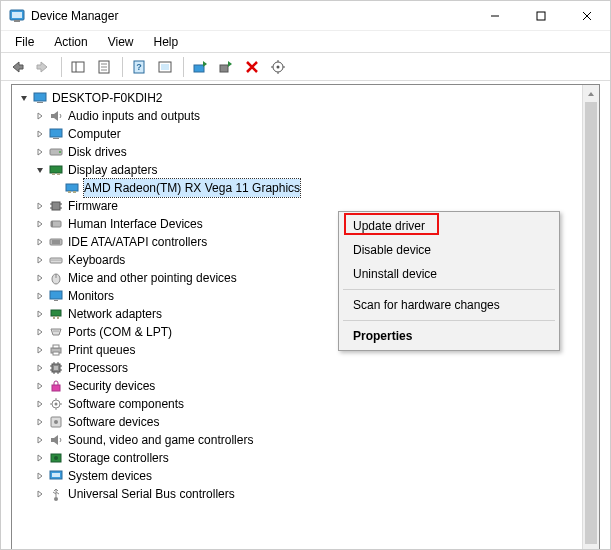 The image size is (611, 550). What do you see at coordinates (591, 547) in the screenshot?
I see `scroll-down-button` at bounding box center [591, 547].